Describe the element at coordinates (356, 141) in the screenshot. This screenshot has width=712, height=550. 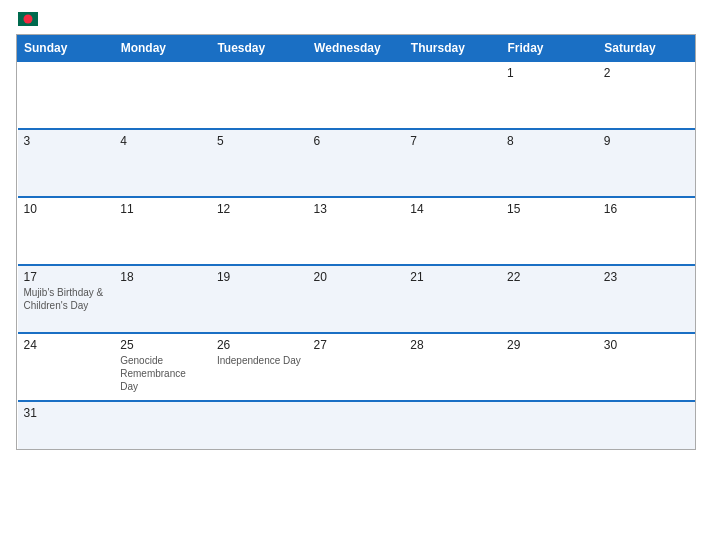
I see `day-number: 6` at that location.